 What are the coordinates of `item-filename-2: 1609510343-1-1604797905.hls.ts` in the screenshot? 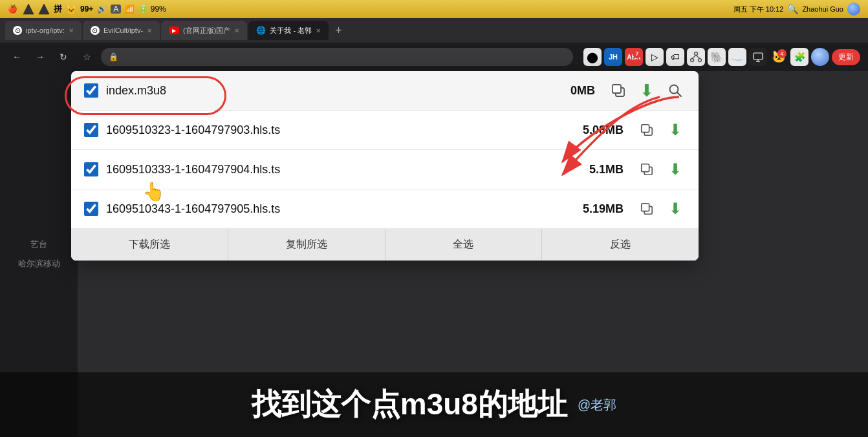 It's located at (340, 209).